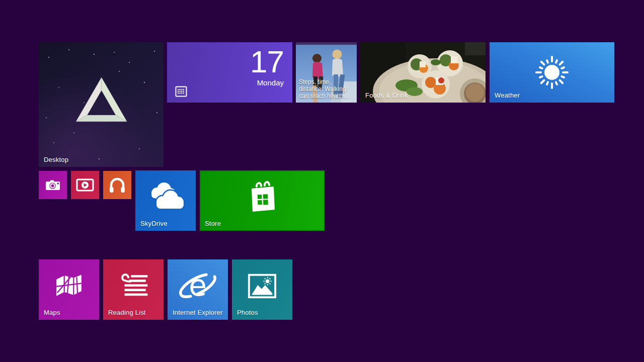 This screenshot has height=362, width=644. What do you see at coordinates (53, 185) in the screenshot?
I see `tile-camera` at bounding box center [53, 185].